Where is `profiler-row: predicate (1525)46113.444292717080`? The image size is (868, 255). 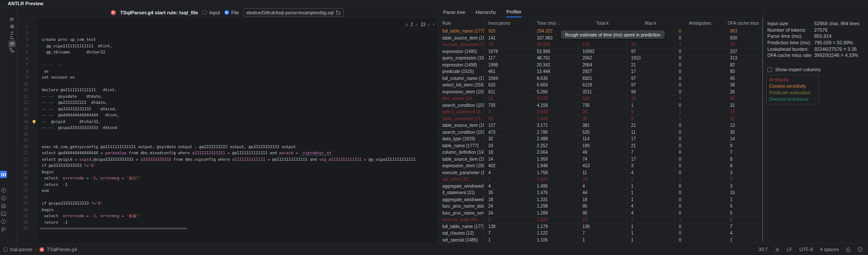 profiler-row: predicate (1525)46113.444292717080 is located at coordinates (599, 72).